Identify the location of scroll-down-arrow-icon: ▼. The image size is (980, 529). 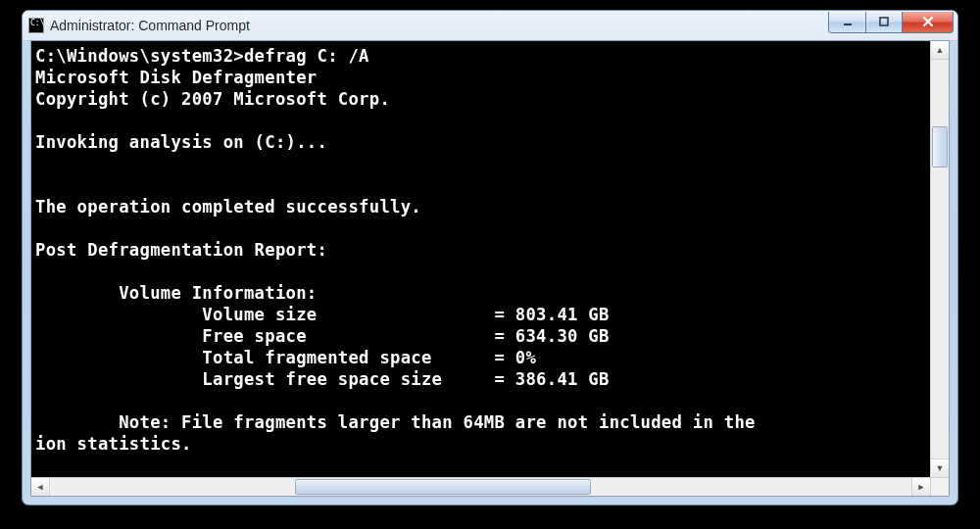
(940, 468).